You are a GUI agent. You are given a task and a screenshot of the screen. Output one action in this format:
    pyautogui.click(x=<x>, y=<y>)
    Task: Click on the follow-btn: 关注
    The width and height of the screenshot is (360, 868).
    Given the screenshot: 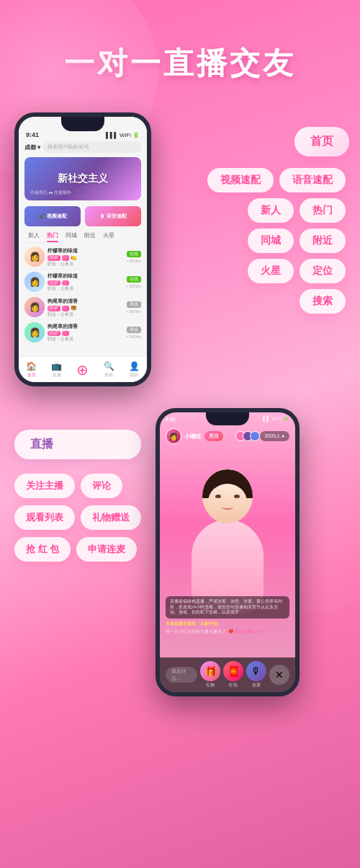 What is the action you would take?
    pyautogui.click(x=214, y=436)
    